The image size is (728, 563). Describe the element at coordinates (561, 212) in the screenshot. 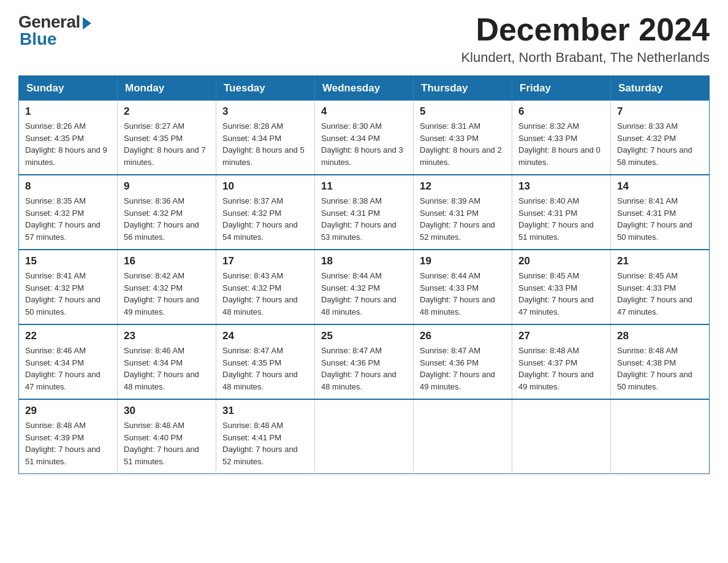

I see `calendar-cell: 13 Sunrise: 8:40 AMSunset: 4:31 PMDaylig…` at that location.